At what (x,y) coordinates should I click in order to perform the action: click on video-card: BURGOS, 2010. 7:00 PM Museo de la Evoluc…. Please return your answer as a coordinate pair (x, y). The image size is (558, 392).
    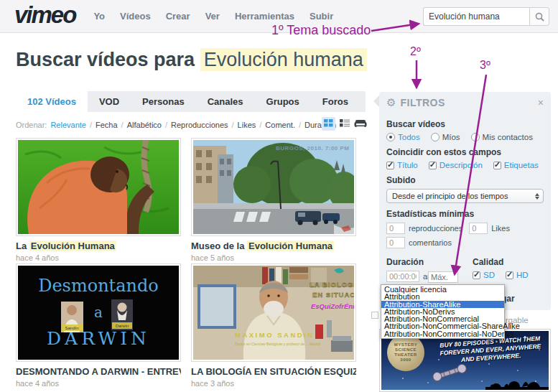
    Looking at the image, I should click on (274, 200).